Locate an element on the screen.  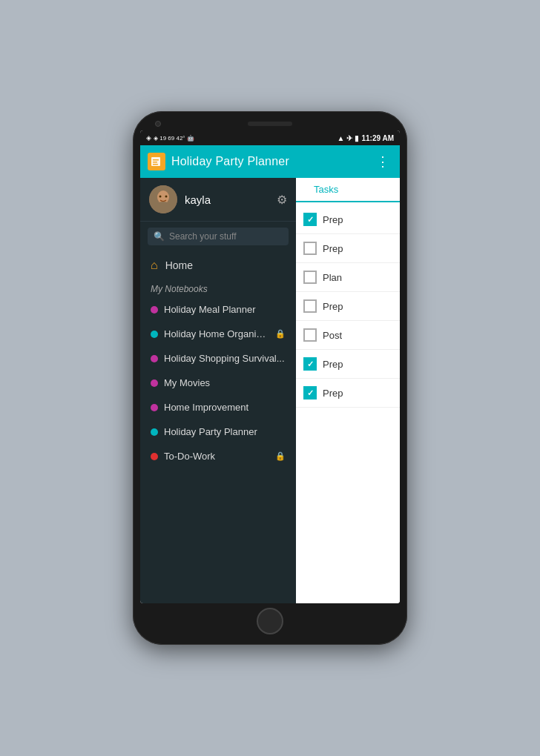
app-titlebar: Holiday Party Planner ⋮ is located at coordinates (270, 162).